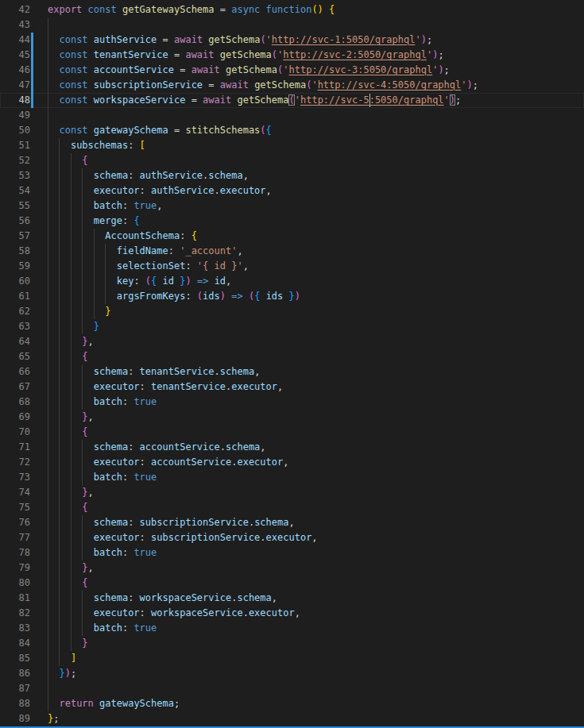  Describe the element at coordinates (292, 56) in the screenshot. I see `code-line: 45 const tenantService = await getSchema…` at that location.